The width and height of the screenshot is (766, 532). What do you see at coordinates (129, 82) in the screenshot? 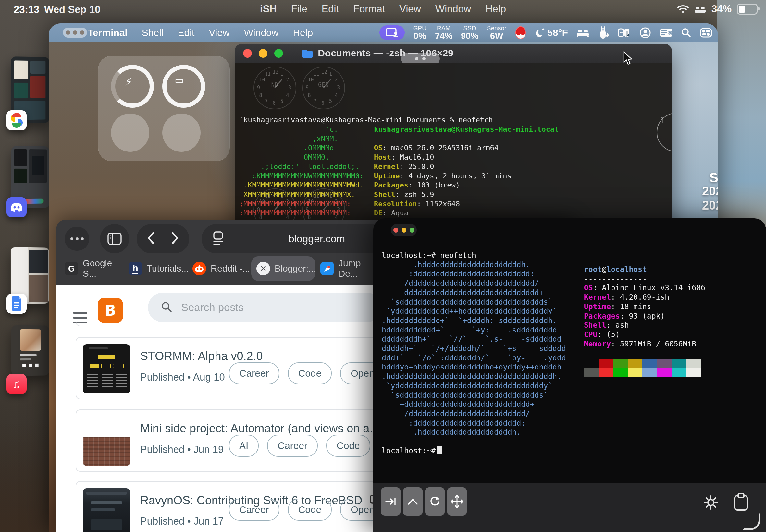
I see `earbuds-icon: ⚡` at bounding box center [129, 82].